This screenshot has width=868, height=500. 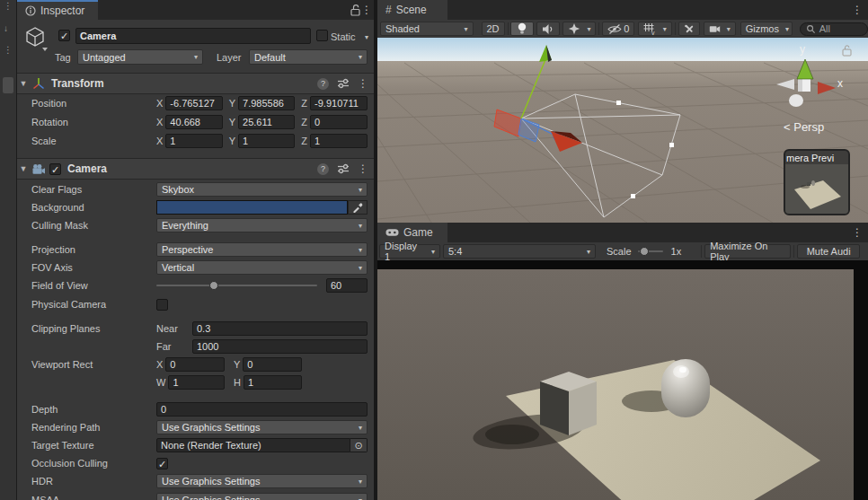 I want to click on scene-tools-button, so click(x=689, y=29).